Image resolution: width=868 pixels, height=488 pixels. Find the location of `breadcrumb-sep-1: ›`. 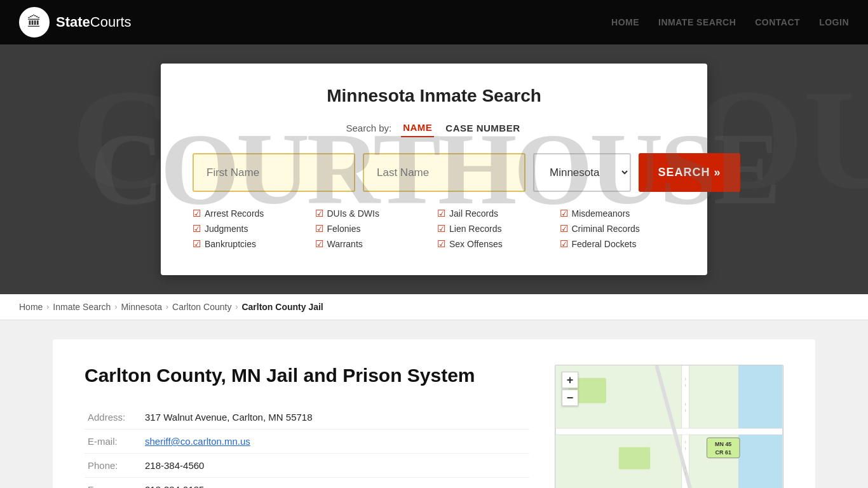

breadcrumb-sep-1: › is located at coordinates (48, 307).